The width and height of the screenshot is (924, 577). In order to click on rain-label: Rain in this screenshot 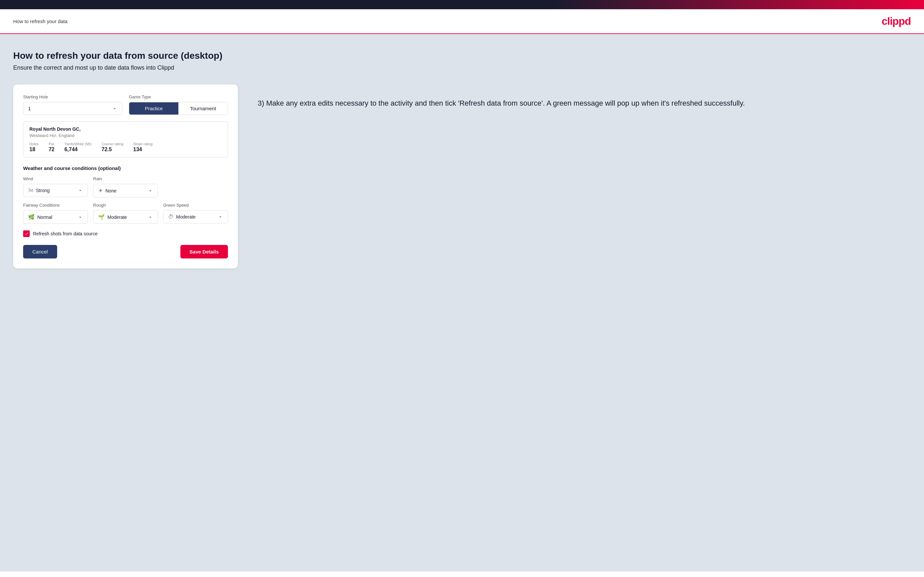, I will do `click(126, 179)`.